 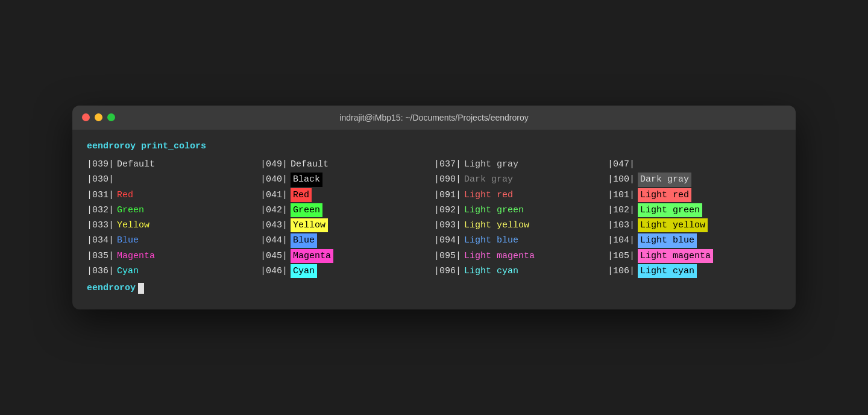 What do you see at coordinates (694, 195) in the screenshot?
I see `table-row: |101|Light red` at bounding box center [694, 195].